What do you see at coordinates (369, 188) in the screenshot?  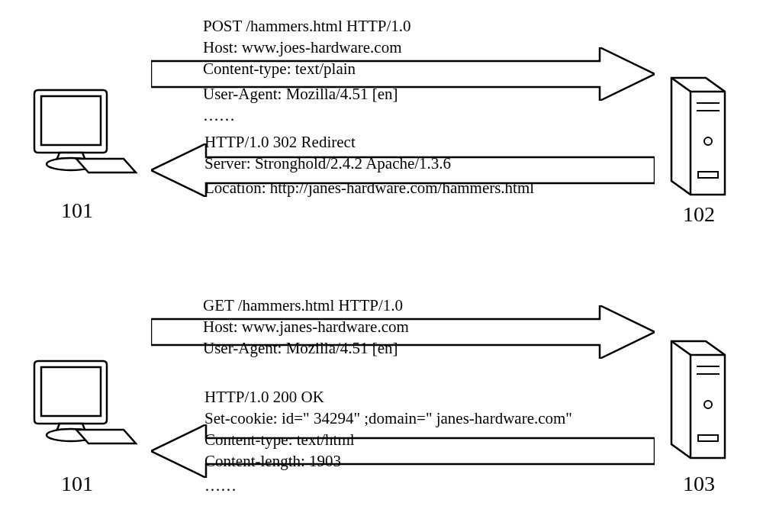 I see `resp1-l3: Location: http://janes-hardware.com/hamm…` at bounding box center [369, 188].